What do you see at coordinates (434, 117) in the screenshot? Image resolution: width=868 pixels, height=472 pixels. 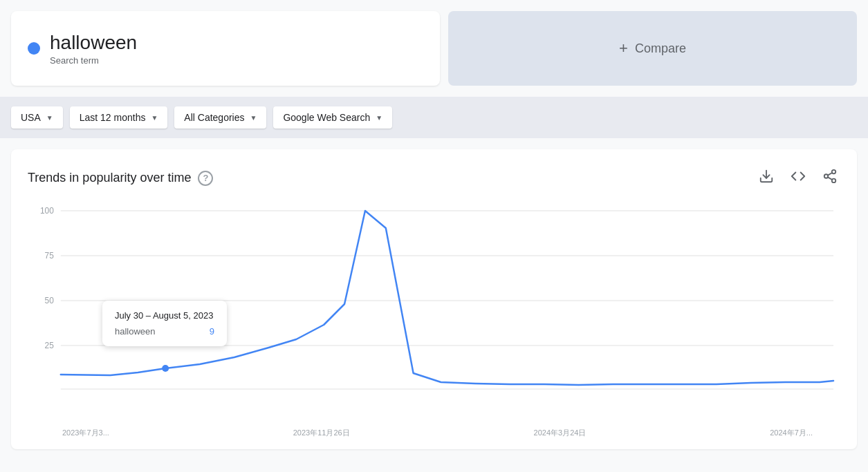 I see `filter-bar: USA ▼ Last 12 months ▼ All Categories ▼ …` at bounding box center [434, 117].